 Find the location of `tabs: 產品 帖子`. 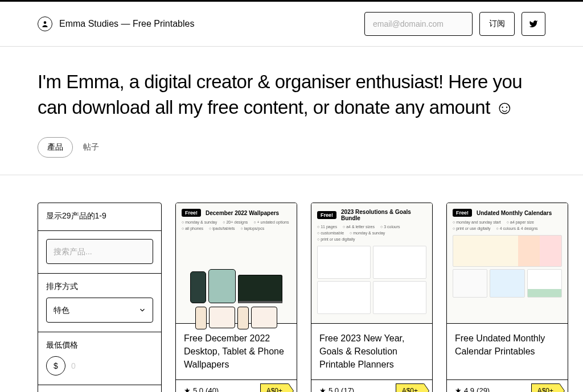

tabs: 產品 帖子 is located at coordinates (292, 156).